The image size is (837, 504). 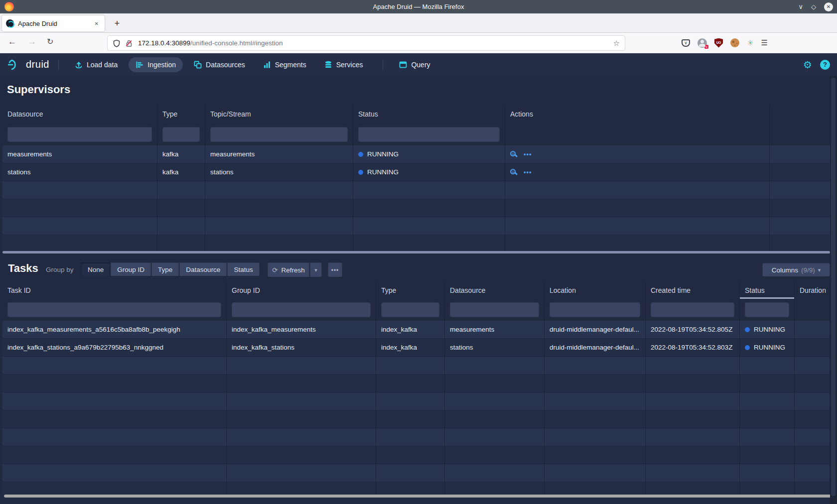 What do you see at coordinates (812, 290) in the screenshot?
I see `col-header-duration: Duration` at bounding box center [812, 290].